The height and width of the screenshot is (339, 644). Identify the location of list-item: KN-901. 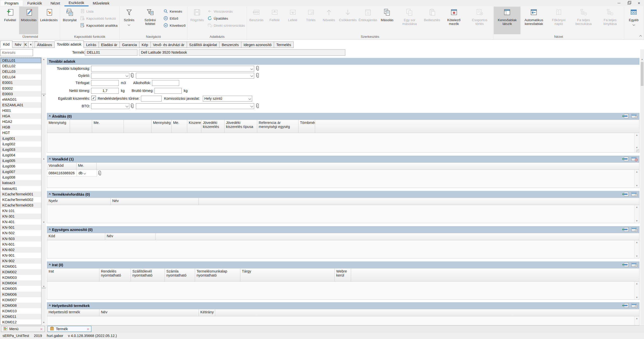
(21, 255).